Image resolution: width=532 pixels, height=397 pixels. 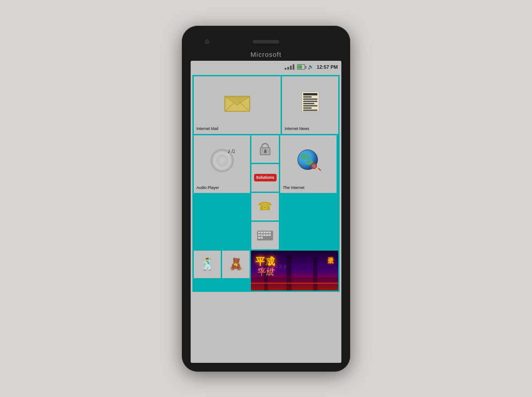 What do you see at coordinates (265, 177) in the screenshot?
I see `solutions-badge: Solutions` at bounding box center [265, 177].